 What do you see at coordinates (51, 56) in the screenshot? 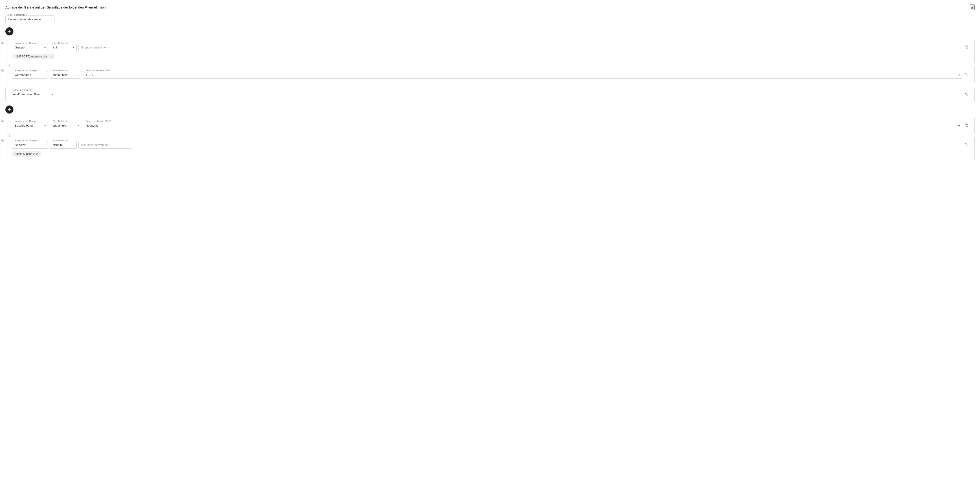
I see `chip-support2-close: ✕` at bounding box center [51, 56].